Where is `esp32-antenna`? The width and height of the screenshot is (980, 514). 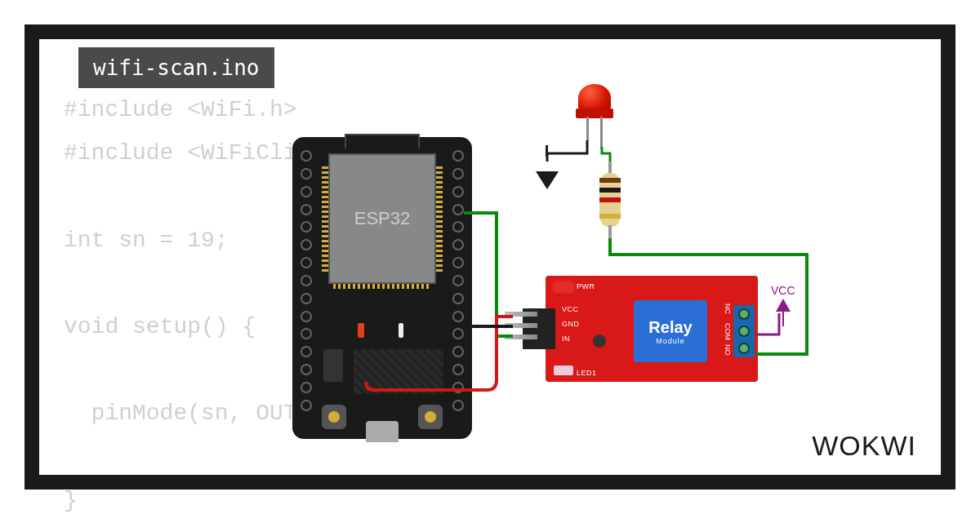 esp32-antenna is located at coordinates (382, 141).